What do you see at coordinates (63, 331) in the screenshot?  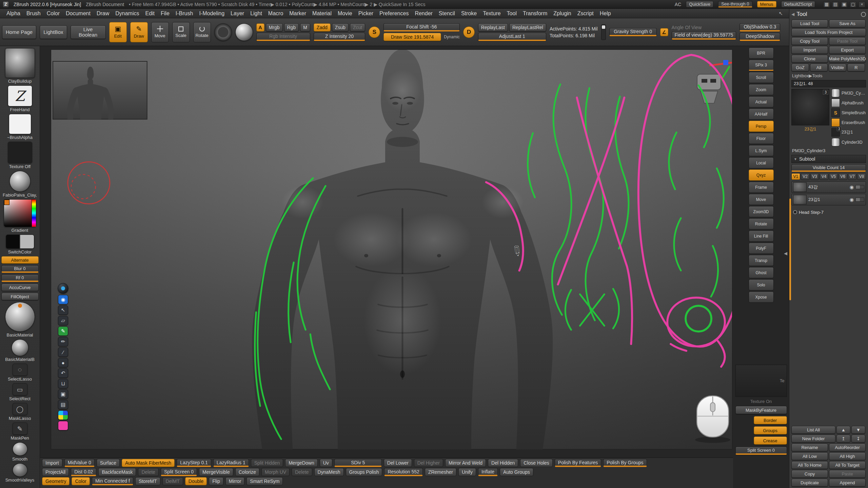 I see `pen-icon: ✎` at bounding box center [63, 331].